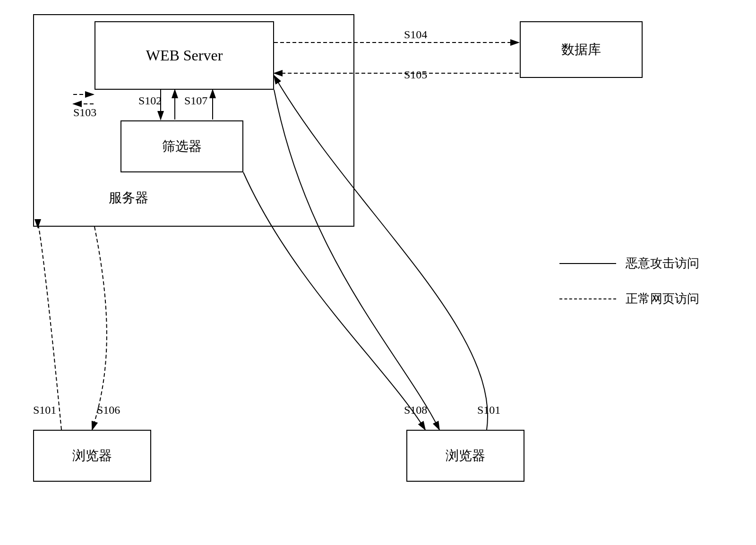 This screenshot has height=545, width=756. I want to click on dashed-line, so click(588, 299).